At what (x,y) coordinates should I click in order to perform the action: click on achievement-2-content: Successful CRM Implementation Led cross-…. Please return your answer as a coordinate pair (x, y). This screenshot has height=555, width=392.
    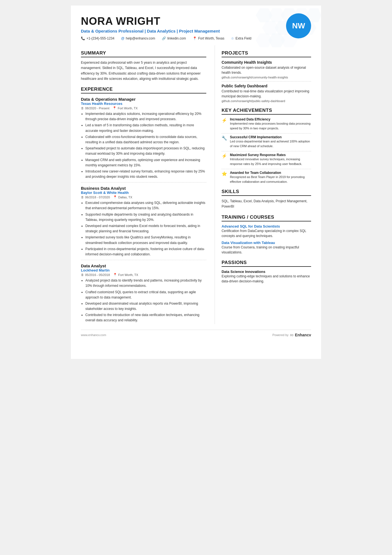
    Looking at the image, I should click on (271, 142).